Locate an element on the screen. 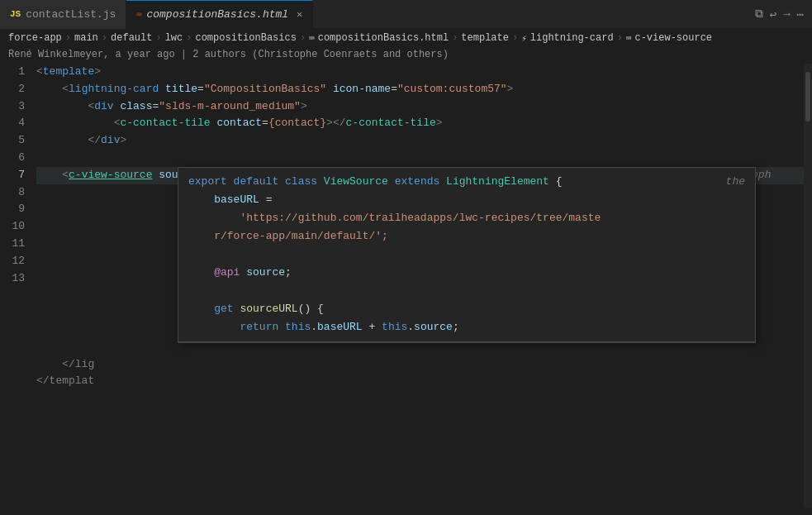 The image size is (812, 515). code-line-4: <c-contact-tile contact={contact}></c-co… is located at coordinates (425, 124).